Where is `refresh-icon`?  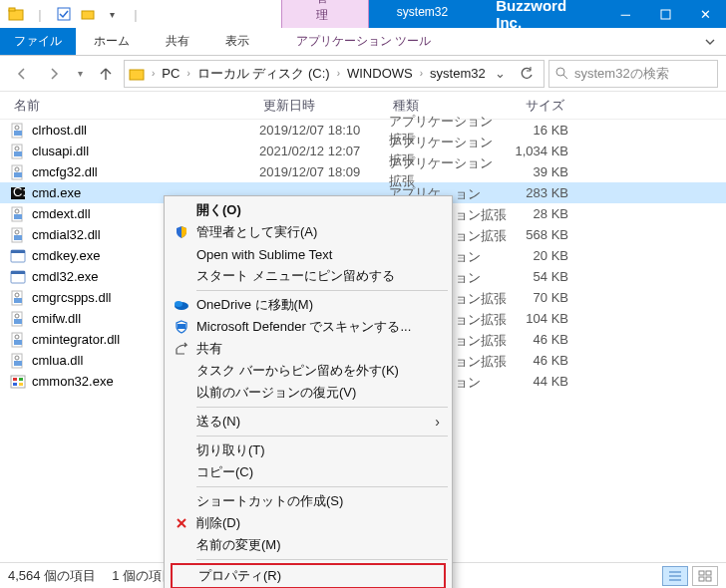
refresh-icon is located at coordinates (527, 74).